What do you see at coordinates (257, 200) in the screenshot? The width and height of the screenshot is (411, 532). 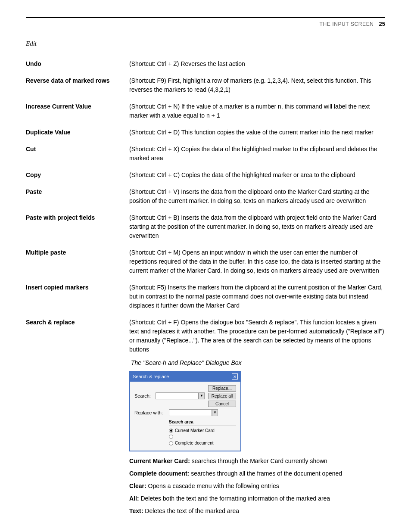 I see `desc-cell: (Shortcut: Ctrl + V) Inserts the data fr…` at bounding box center [257, 200].